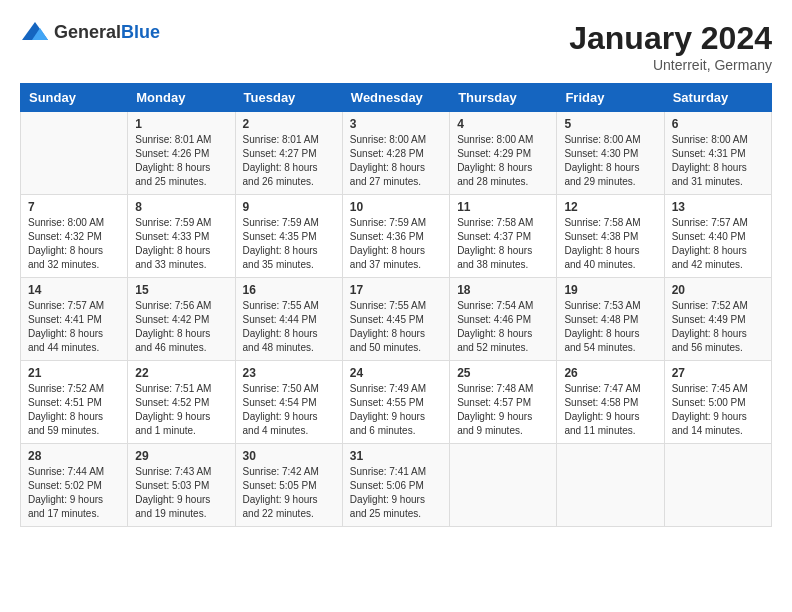 The width and height of the screenshot is (792, 612). Describe the element at coordinates (181, 456) in the screenshot. I see `day-number: 29` at that location.